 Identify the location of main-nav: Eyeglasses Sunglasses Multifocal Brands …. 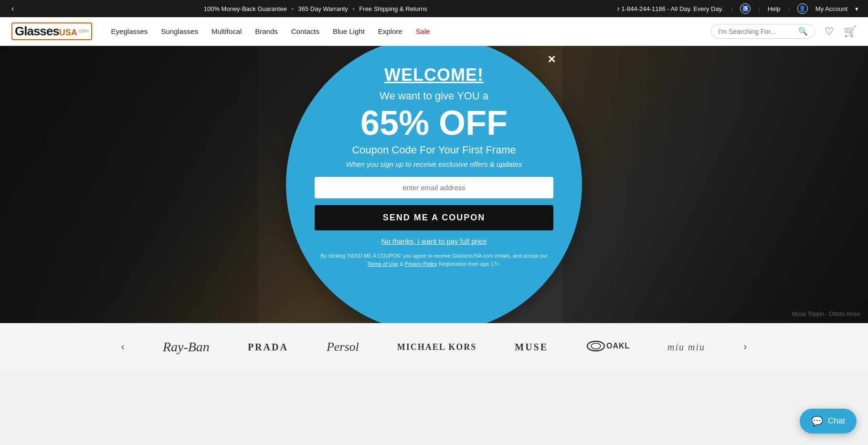
(411, 32).